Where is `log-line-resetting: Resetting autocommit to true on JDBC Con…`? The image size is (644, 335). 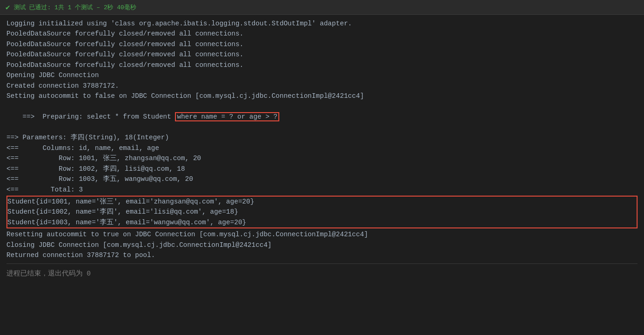
log-line-resetting: Resetting autocommit to true on JDBC Con… is located at coordinates (322, 234).